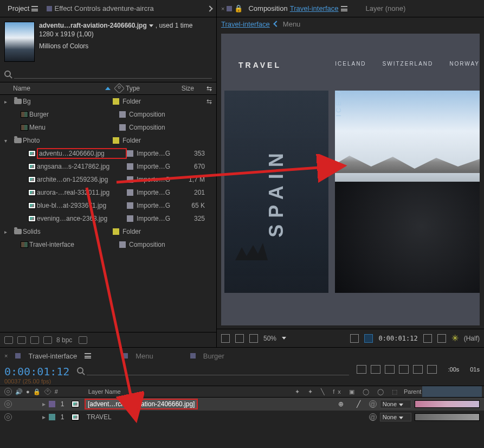 This screenshot has height=448, width=484. What do you see at coordinates (108, 114) in the screenshot?
I see `project-row: BurgerComposition` at bounding box center [108, 114].